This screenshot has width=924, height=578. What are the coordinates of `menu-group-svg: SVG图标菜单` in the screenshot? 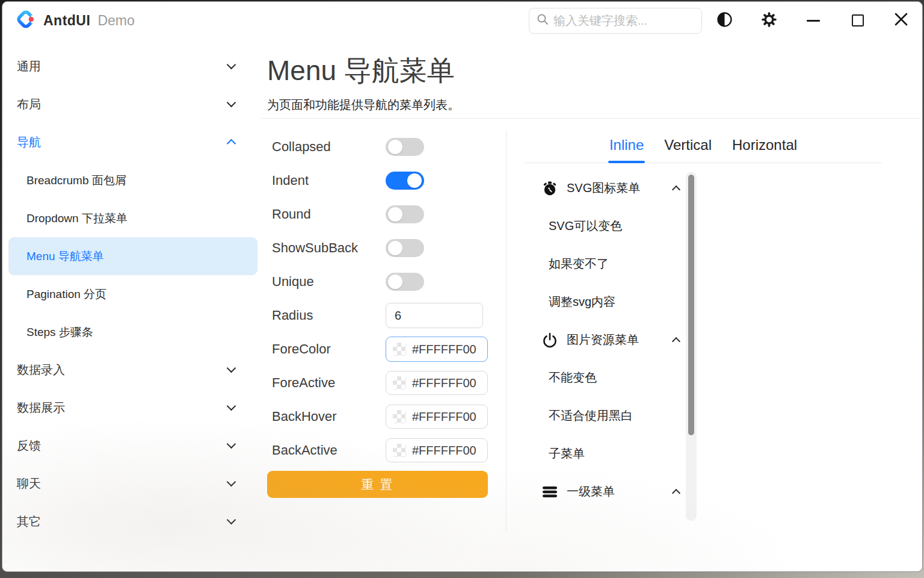 It's located at (597, 188).